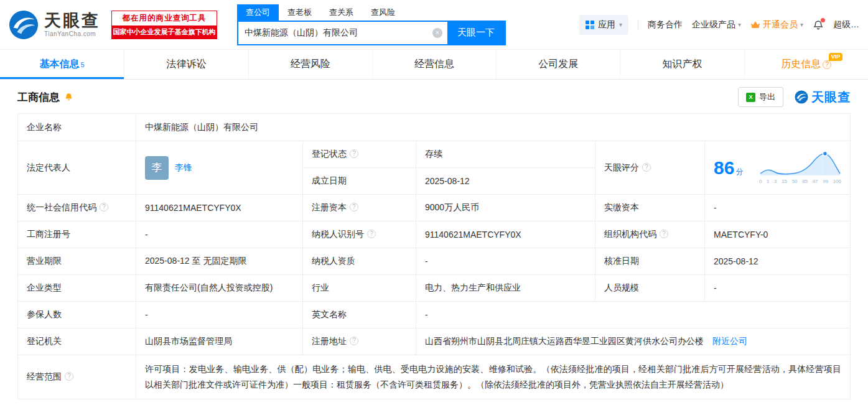 The image size is (868, 405). What do you see at coordinates (55, 25) in the screenshot?
I see `app-logo: 天眼查 TianYanCha.com` at bounding box center [55, 25].